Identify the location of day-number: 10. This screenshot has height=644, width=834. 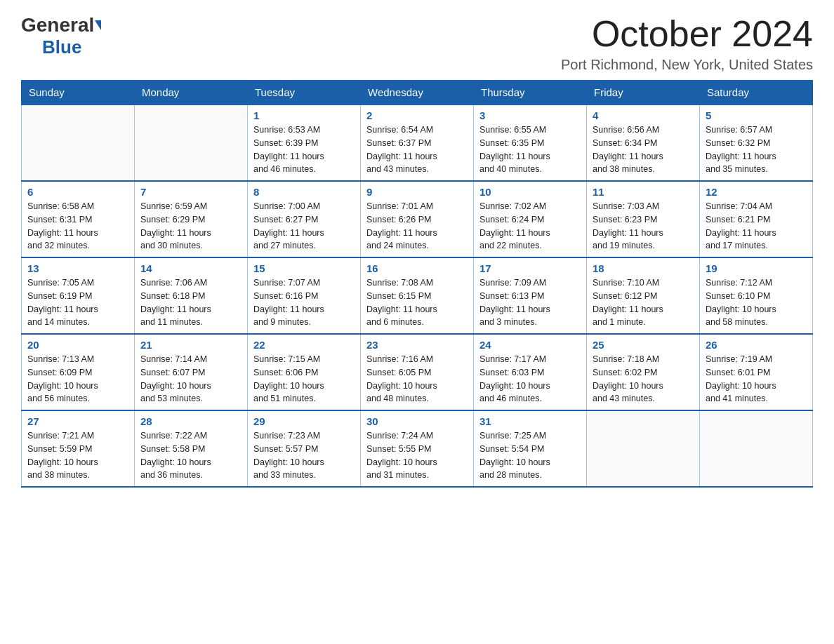
(530, 192).